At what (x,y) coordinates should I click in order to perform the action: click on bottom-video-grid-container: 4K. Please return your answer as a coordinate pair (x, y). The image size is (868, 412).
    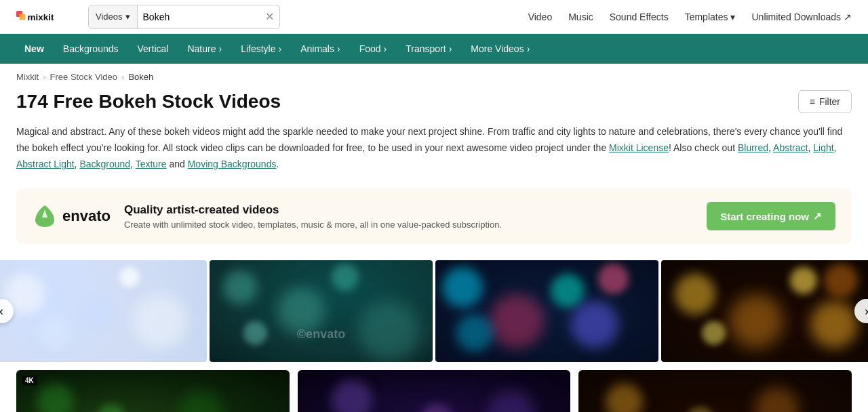
    Looking at the image, I should click on (434, 391).